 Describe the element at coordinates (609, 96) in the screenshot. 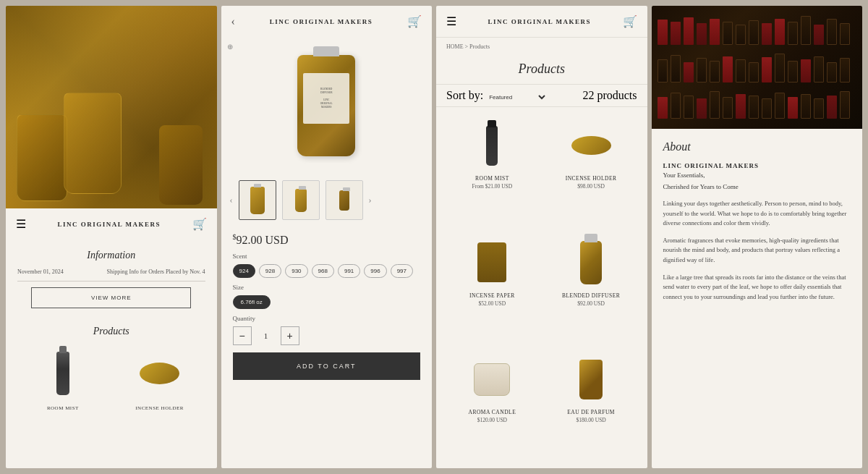

I see `product-count: 22 products` at that location.